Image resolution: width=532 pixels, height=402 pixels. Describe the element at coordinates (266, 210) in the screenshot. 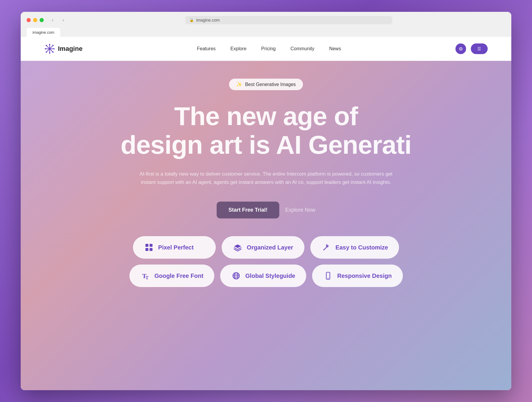

I see `hero-buttons: Start Free Trial! Explore Now` at that location.